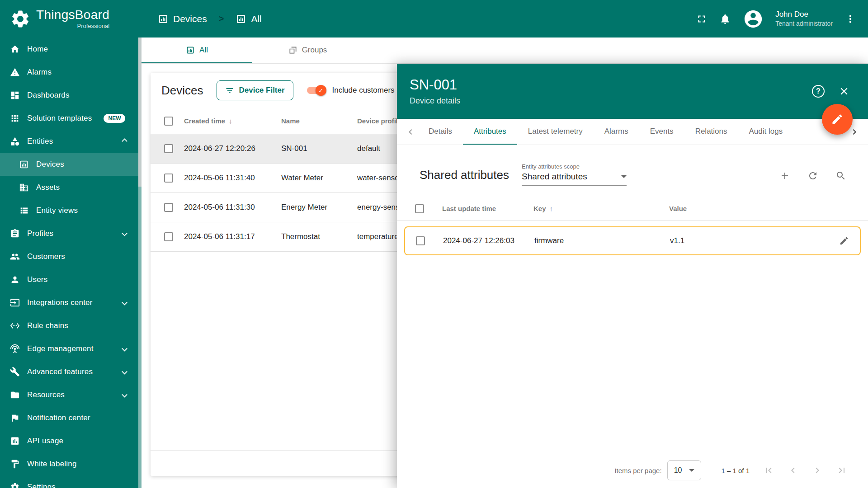 The image size is (868, 488). I want to click on sidebar-item-solution-templates: Solution templates NEW, so click(69, 118).